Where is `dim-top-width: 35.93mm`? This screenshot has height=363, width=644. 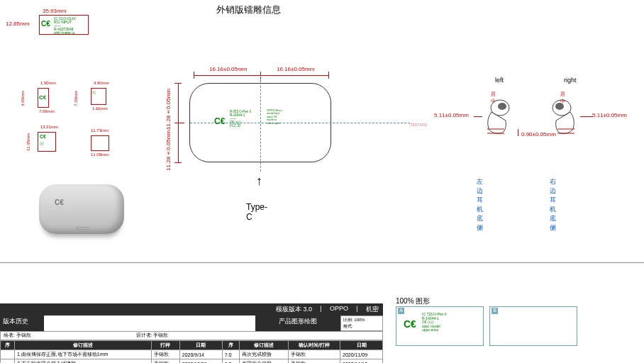 dim-top-width: 35.93mm is located at coordinates (54, 11).